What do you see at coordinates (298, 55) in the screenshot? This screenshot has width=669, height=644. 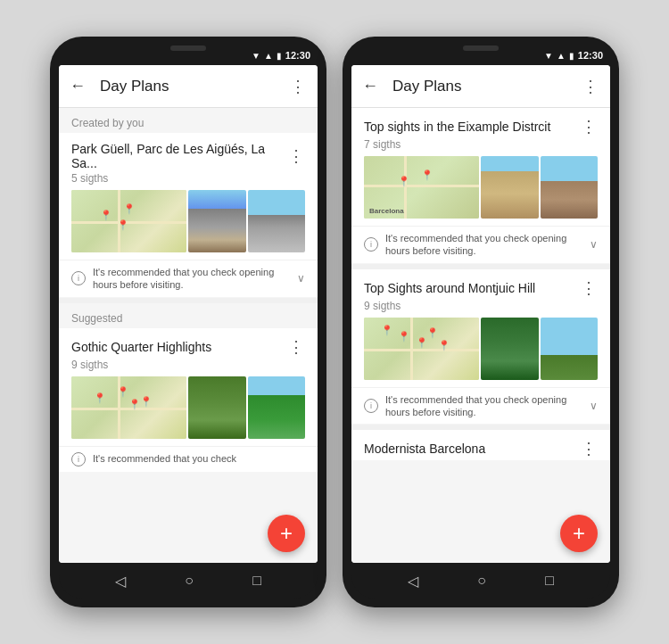 I see `time-display: 12:30` at bounding box center [298, 55].